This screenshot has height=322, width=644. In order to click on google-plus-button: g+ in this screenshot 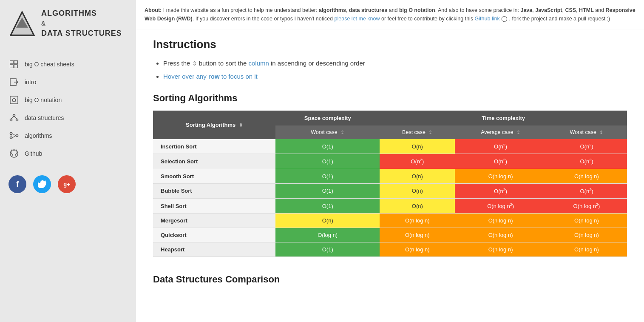, I will do `click(67, 184)`.